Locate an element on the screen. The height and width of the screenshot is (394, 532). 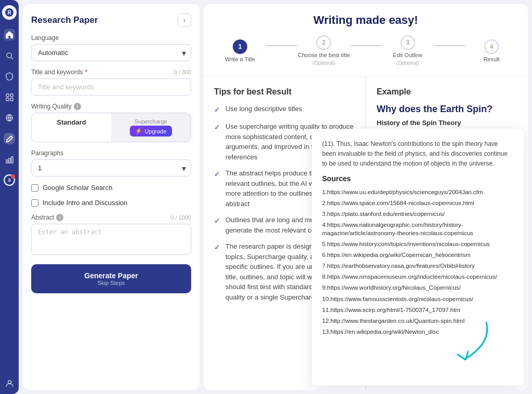
popup-intro-text: (11). Thus, Isaac Newton's contributions… is located at coordinates (418, 154).